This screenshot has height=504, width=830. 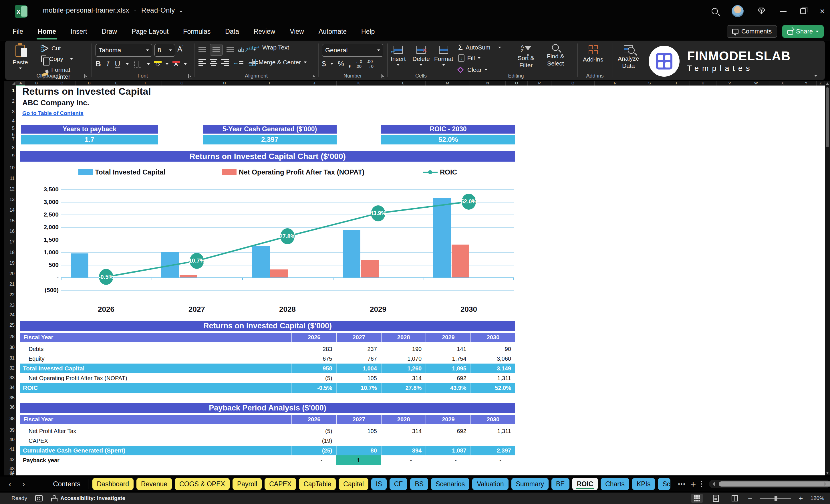 What do you see at coordinates (676, 83) in the screenshot?
I see `column-header-T: T` at bounding box center [676, 83].